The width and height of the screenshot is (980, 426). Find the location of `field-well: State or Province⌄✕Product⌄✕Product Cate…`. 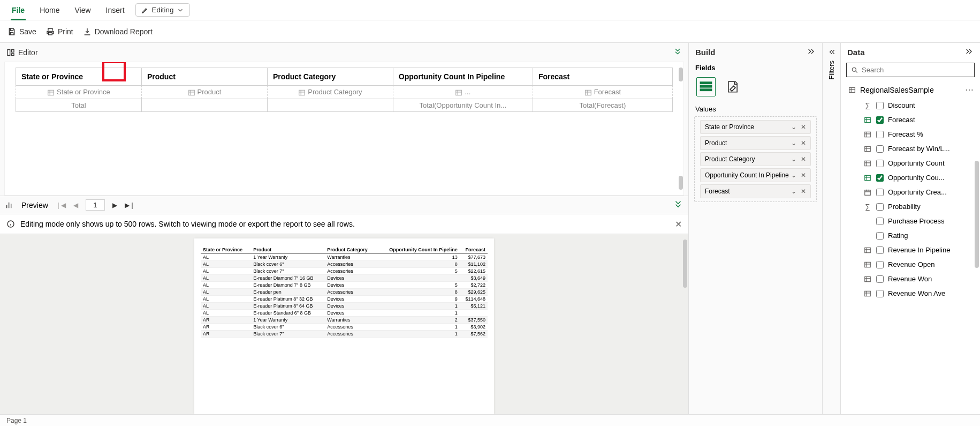

field-well: State or Province⌄✕Product⌄✕Product Cate… is located at coordinates (756, 159).